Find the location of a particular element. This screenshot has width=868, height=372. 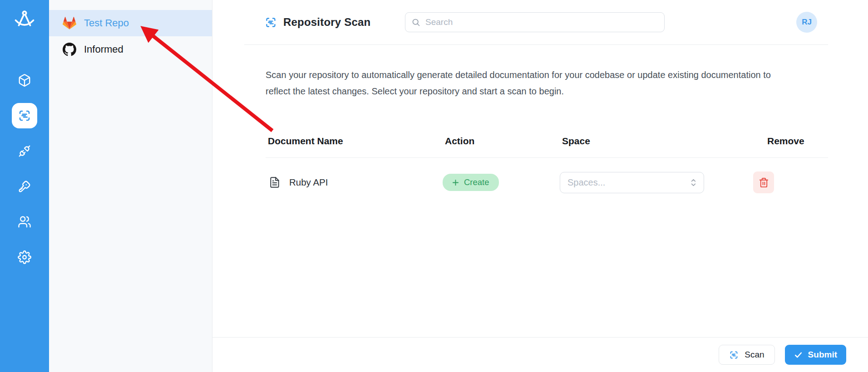

sidebar-item-keys is located at coordinates (25, 186).